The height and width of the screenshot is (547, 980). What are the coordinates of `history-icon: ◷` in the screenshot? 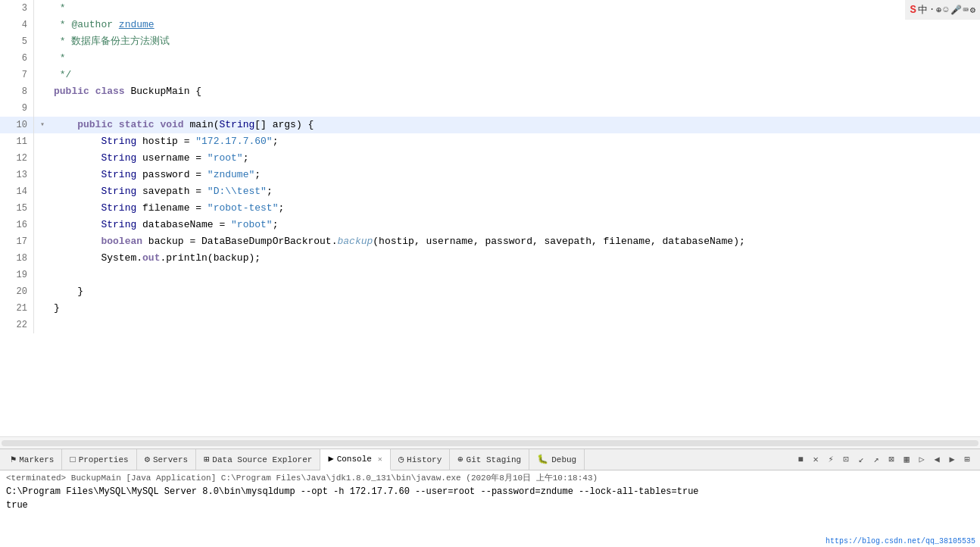 It's located at (401, 459).